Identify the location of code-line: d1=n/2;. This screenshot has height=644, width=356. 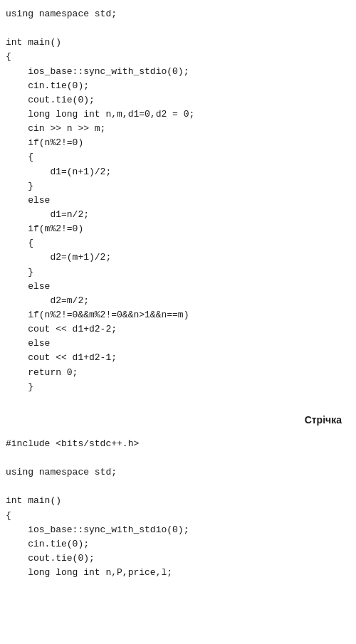
(178, 215).